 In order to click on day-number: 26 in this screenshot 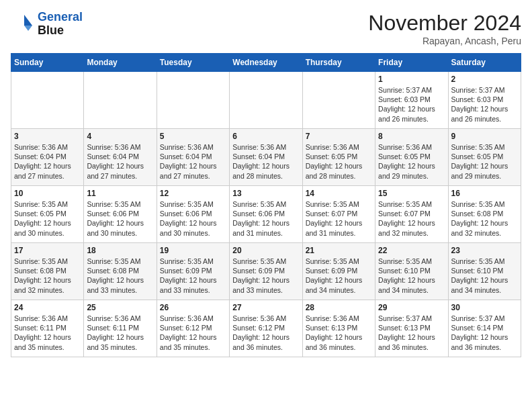, I will do `click(193, 308)`.